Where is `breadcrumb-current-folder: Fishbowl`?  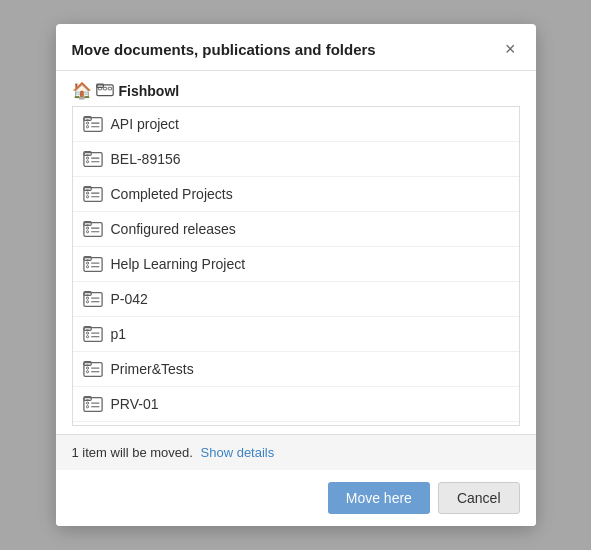 breadcrumb-current-folder: Fishbowl is located at coordinates (138, 90).